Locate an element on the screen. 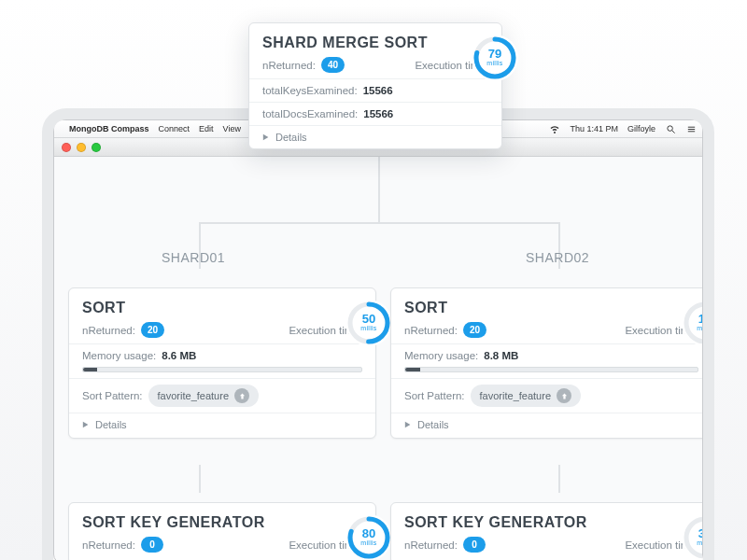  stage-card-sort-01: SORT nReturned: 20 Execution time: Memor… is located at coordinates (222, 363).